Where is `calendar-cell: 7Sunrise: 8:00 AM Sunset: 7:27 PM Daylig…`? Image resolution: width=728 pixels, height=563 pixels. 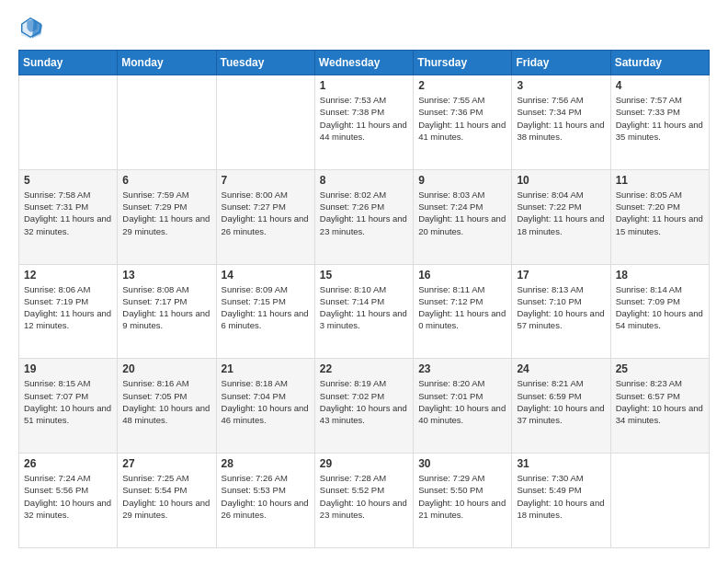
calendar-cell: 7Sunrise: 8:00 AM Sunset: 7:27 PM Daylig… is located at coordinates (265, 217).